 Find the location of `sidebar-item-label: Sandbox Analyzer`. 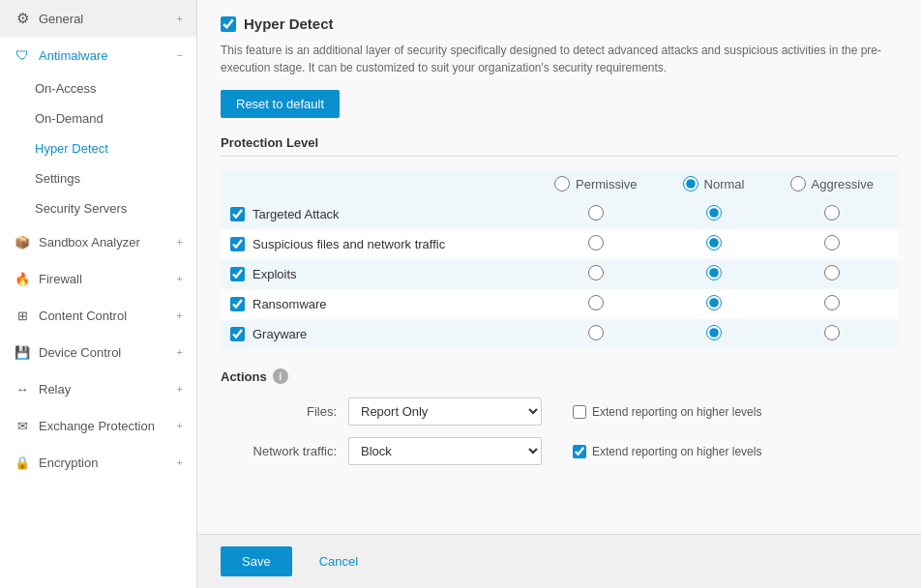

sidebar-item-label: Sandbox Analyzer is located at coordinates (89, 242).